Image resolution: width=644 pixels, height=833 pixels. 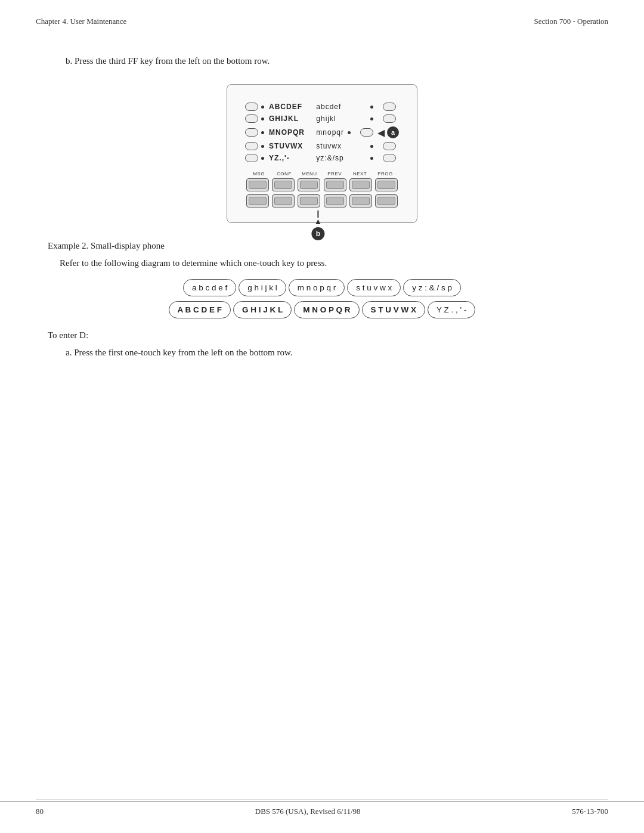 What do you see at coordinates (322, 132) in the screenshot?
I see `char-rows: ABCDEF abcdef GHIJKL ghijkl` at bounding box center [322, 132].